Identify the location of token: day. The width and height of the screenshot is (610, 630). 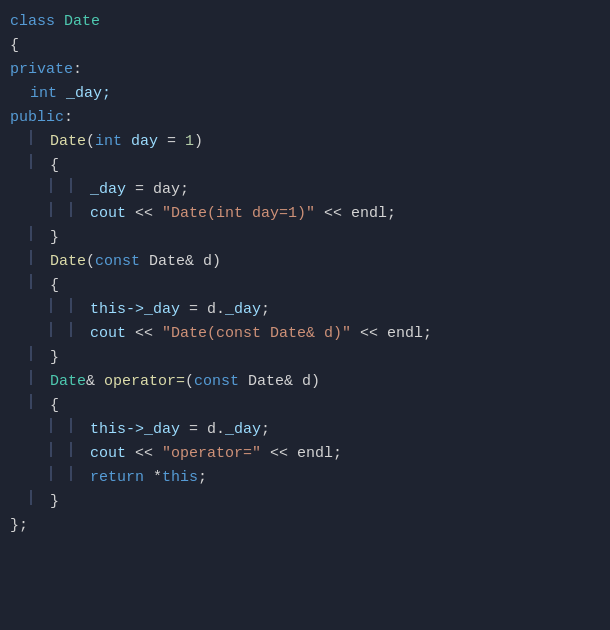
(144, 142).